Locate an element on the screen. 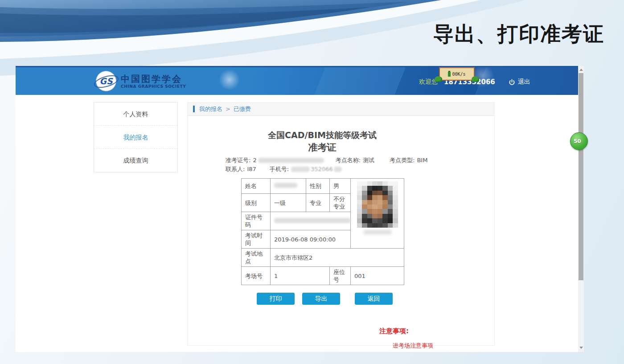  site-type-value: BIM is located at coordinates (422, 160).